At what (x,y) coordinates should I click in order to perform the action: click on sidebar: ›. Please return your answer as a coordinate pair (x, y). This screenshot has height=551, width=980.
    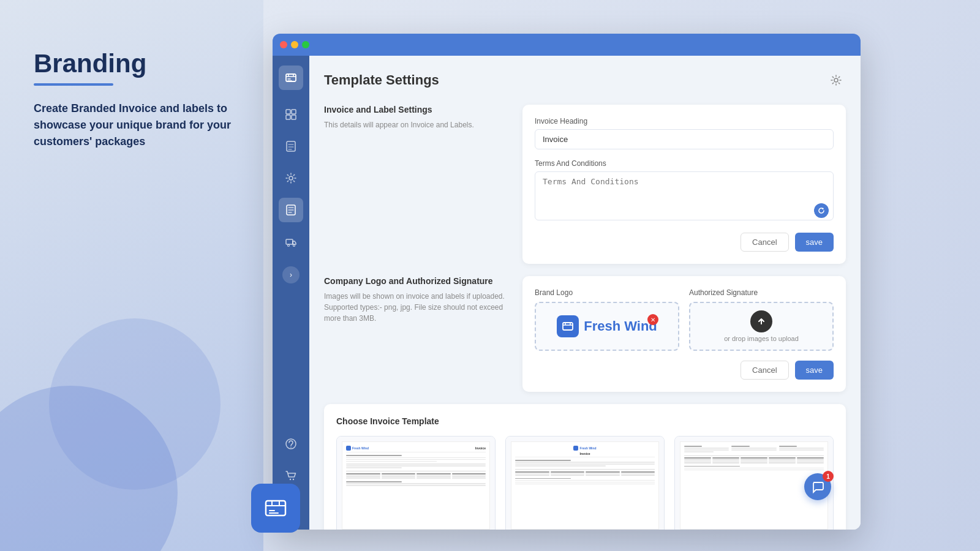
    Looking at the image, I should click on (291, 293).